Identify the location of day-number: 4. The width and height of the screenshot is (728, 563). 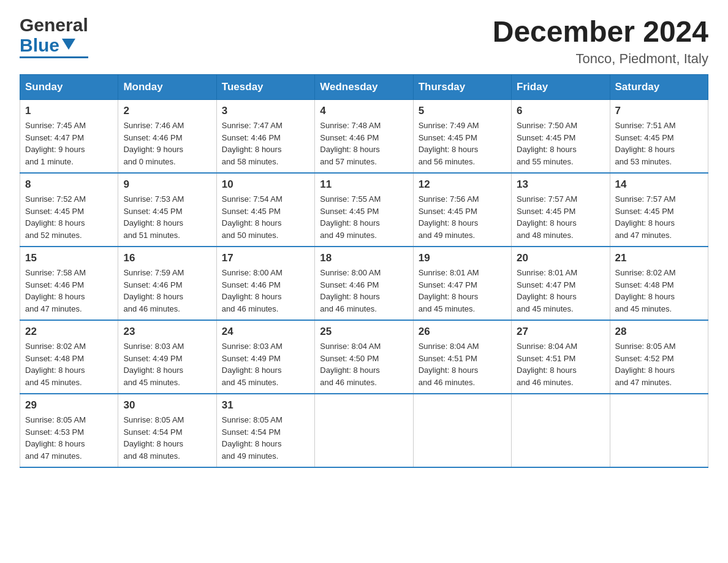
(364, 111).